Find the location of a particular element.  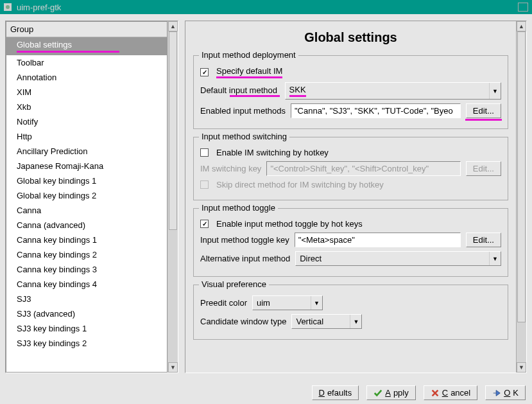

enabled-im-input: "Canna", "SJ3", "SKK", "TUT-Code", "Byeo is located at coordinates (376, 110).